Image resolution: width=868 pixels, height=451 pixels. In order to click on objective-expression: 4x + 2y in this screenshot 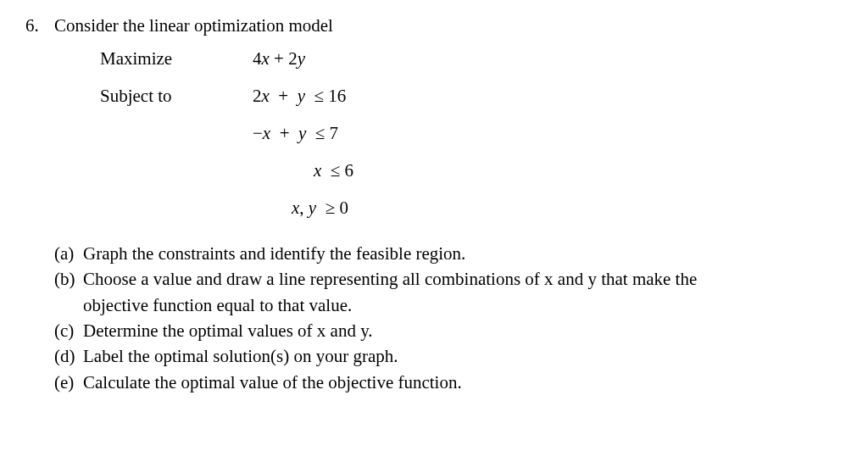, I will do `click(279, 59)`.